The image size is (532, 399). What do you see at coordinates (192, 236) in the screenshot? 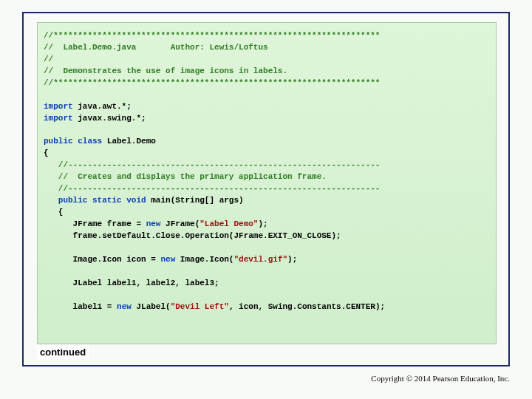
I see `code-text: frame.setDefault.Close.Operation(JFrame.…` at bounding box center [192, 236].